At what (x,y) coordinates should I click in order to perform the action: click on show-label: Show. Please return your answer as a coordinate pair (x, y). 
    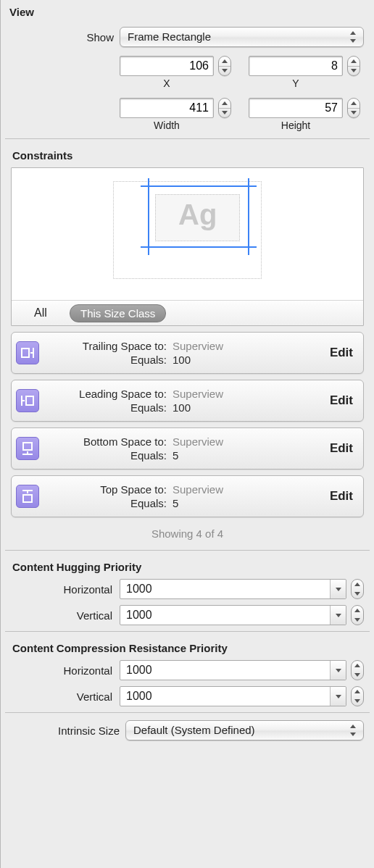
    Looking at the image, I should click on (65, 38).